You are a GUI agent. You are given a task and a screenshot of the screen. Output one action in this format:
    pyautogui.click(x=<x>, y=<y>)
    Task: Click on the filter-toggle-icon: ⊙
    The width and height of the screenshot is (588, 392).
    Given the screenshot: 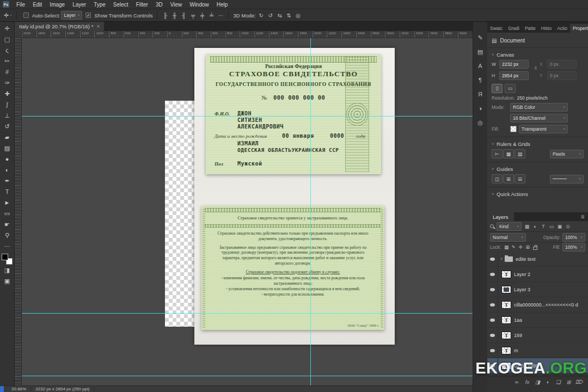 What is the action you would take?
    pyautogui.click(x=568, y=226)
    